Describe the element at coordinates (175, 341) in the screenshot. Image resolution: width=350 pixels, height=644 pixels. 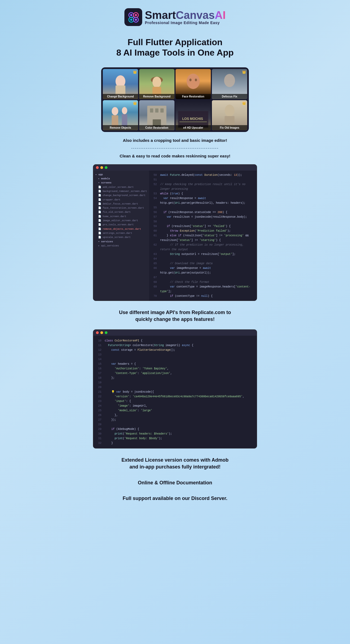
I see `code2-line-10: 10 class ColorRestoreAPI {` at that location.